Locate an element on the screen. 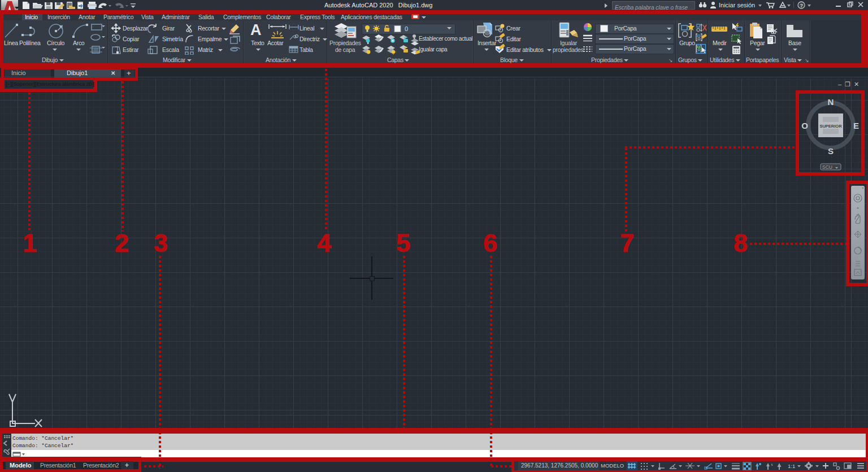 Image resolution: width=868 pixels, height=472 pixels. svg-text: 0 is located at coordinates (406, 29).